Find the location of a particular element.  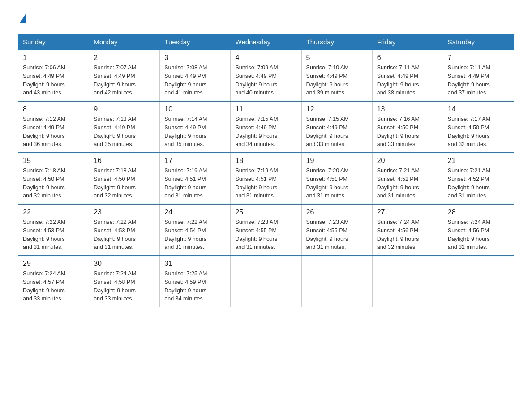

day-number: 8 is located at coordinates (54, 109).